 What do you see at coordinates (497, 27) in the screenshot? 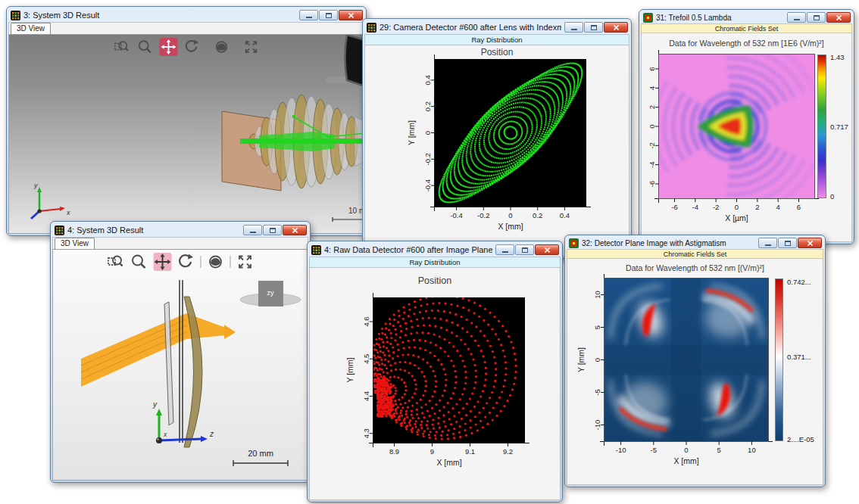
I see `window-titlebar: 29: Camera Detector #600 after Lens with…` at bounding box center [497, 27].